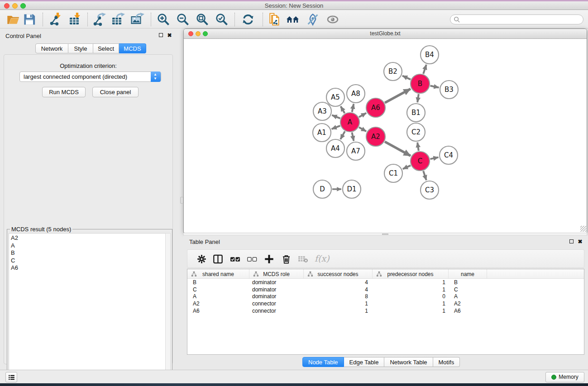 Image resolution: width=588 pixels, height=386 pixels. I want to click on graph-edge-C-C4, so click(435, 158).